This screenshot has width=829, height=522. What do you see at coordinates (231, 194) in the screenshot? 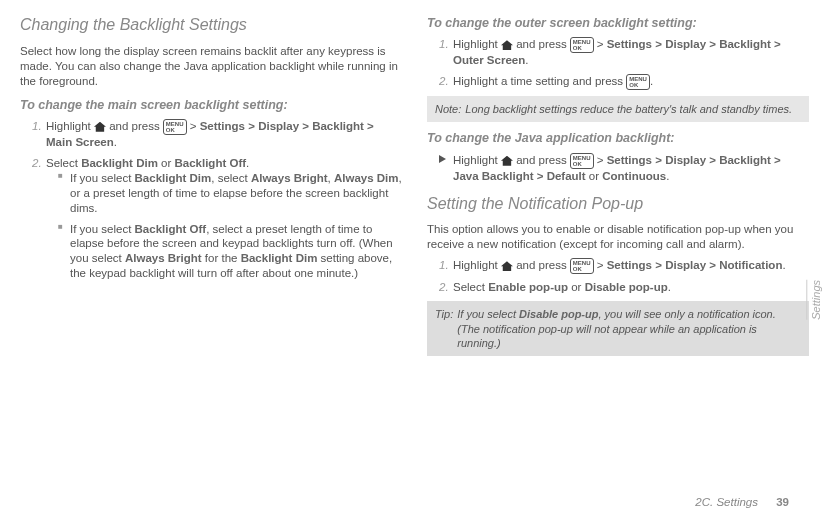
I see `substep-a: If you select Backlight Dim, select Alwa…` at bounding box center [231, 194].